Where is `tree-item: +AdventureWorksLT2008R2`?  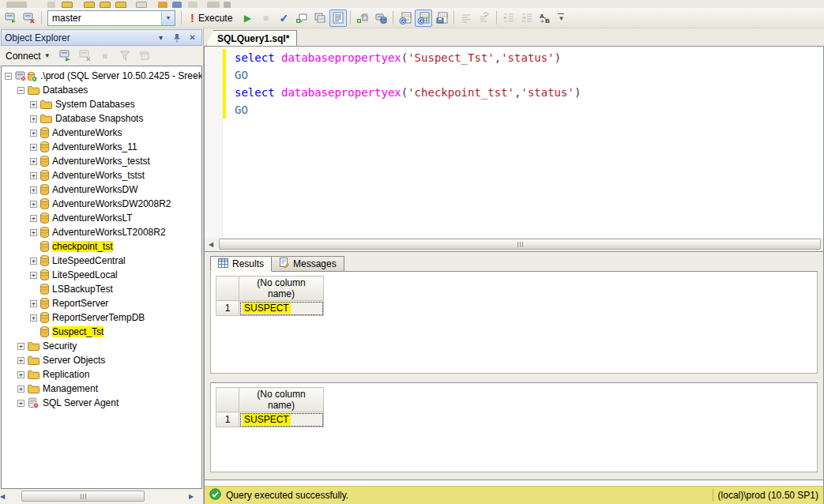
tree-item: +AdventureWorksLT2008R2 is located at coordinates (101, 232).